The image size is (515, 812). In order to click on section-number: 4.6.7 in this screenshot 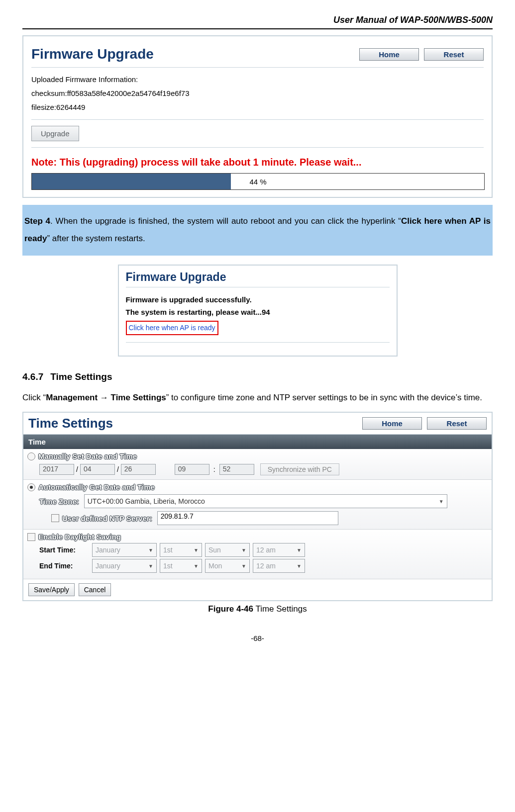, I will do `click(33, 377)`.